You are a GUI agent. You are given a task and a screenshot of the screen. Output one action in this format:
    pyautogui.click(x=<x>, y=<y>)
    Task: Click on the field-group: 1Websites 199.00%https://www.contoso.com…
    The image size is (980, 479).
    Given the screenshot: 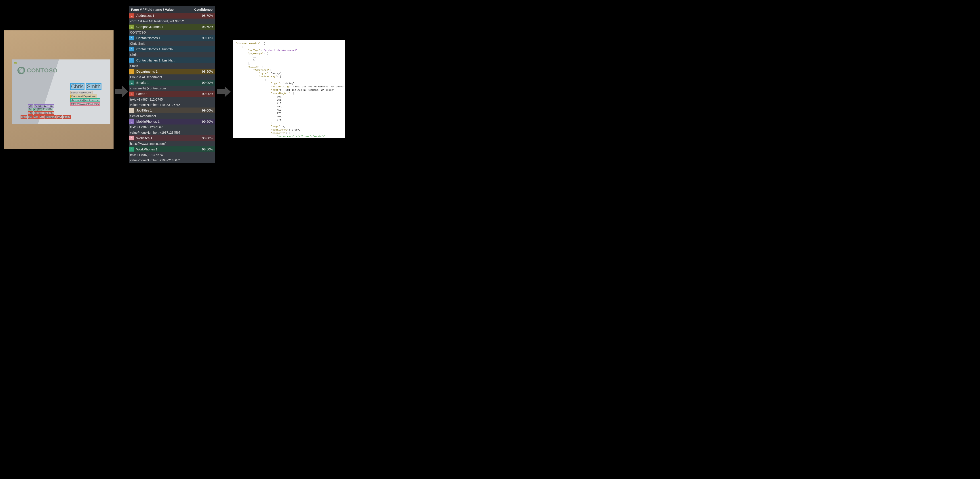 What is the action you would take?
    pyautogui.click(x=172, y=141)
    